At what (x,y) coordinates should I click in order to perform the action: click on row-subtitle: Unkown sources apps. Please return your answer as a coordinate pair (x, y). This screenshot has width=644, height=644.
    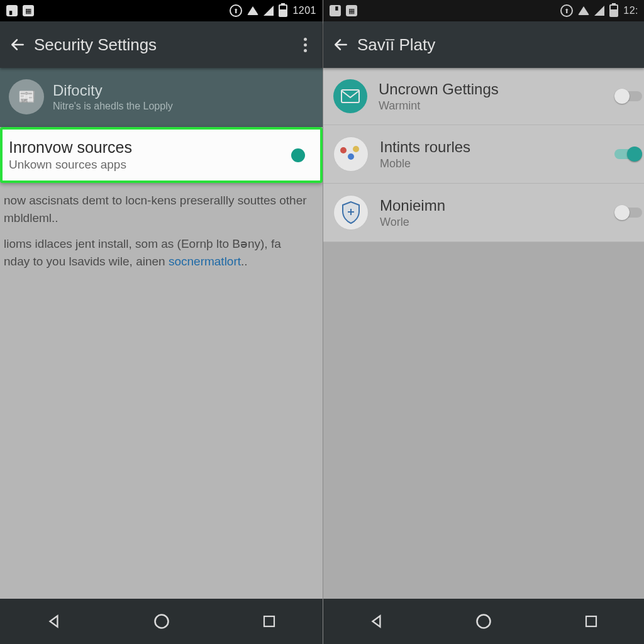
    Looking at the image, I should click on (146, 165).